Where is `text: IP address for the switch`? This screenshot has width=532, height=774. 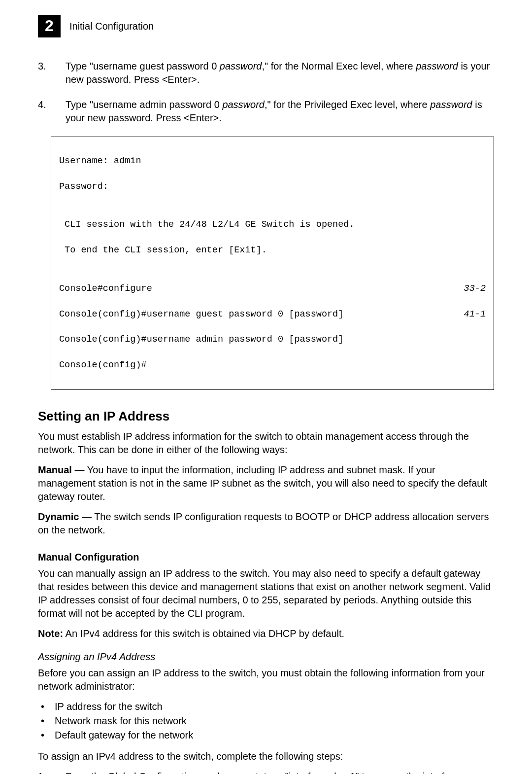
text: IP address for the switch is located at coordinates (108, 707).